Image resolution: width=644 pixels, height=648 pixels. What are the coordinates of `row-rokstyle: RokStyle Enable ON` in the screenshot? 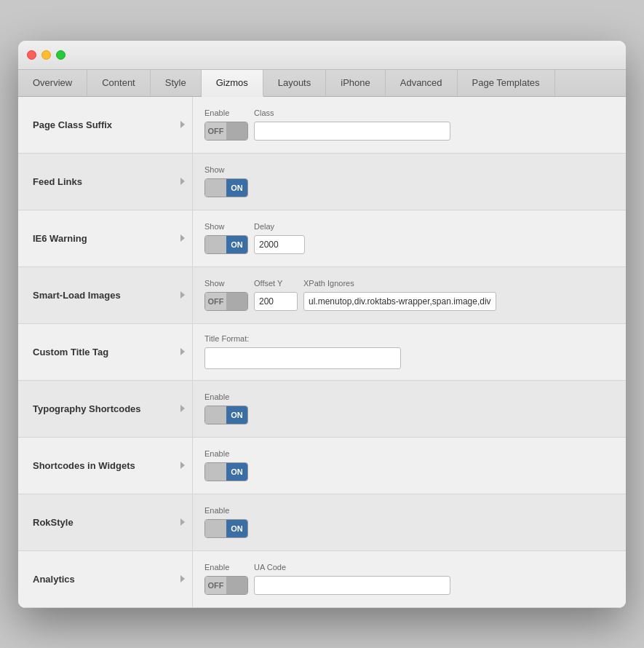 It's located at (322, 523).